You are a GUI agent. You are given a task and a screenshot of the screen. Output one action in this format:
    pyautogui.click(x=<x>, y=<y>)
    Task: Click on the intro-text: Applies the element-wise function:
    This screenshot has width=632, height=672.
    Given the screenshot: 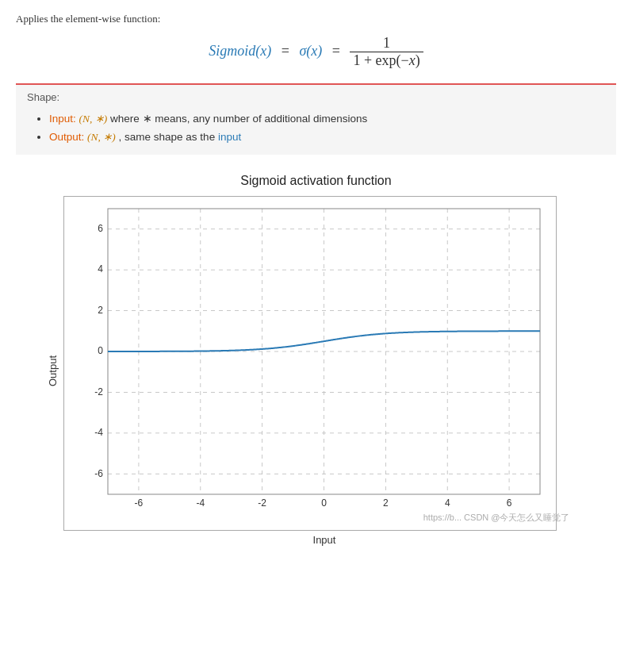 What is the action you would take?
    pyautogui.click(x=316, y=19)
    